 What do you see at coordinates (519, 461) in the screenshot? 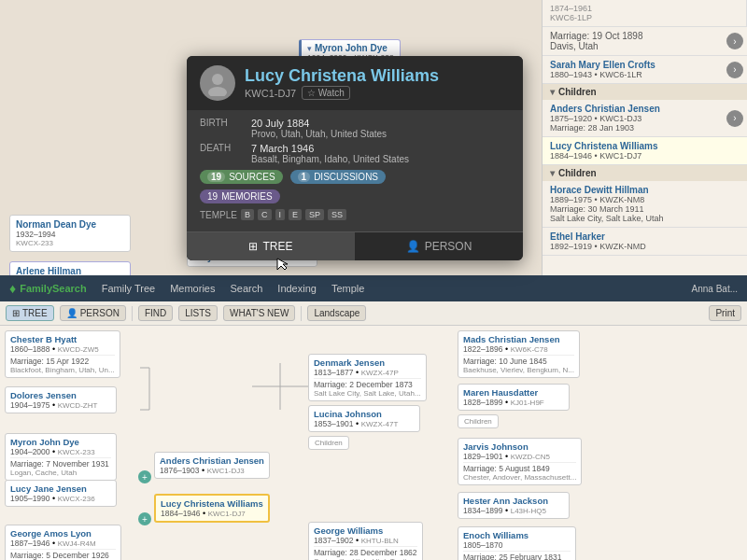
I see `node-jarvis: Jarvis Johnson 1829–1901 • KWZD-CN5 Marr…` at bounding box center [519, 461].